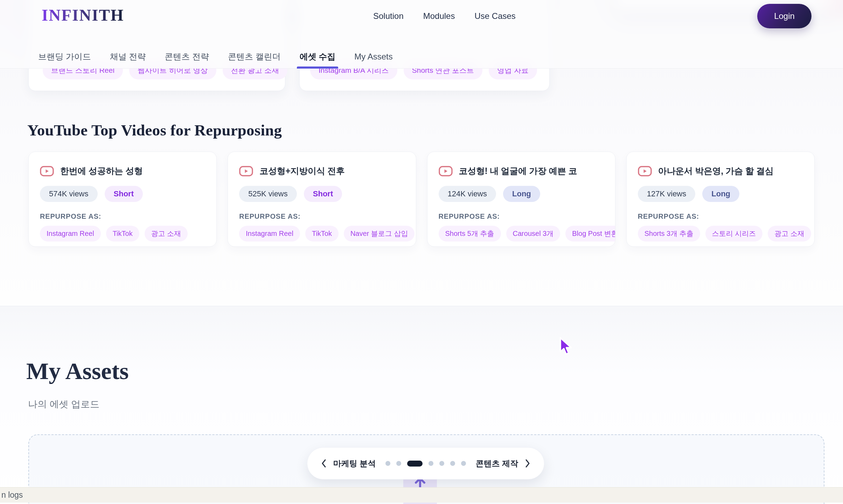  What do you see at coordinates (497, 463) in the screenshot?
I see `carousel-next-label: 콘텐츠 제작` at bounding box center [497, 463].